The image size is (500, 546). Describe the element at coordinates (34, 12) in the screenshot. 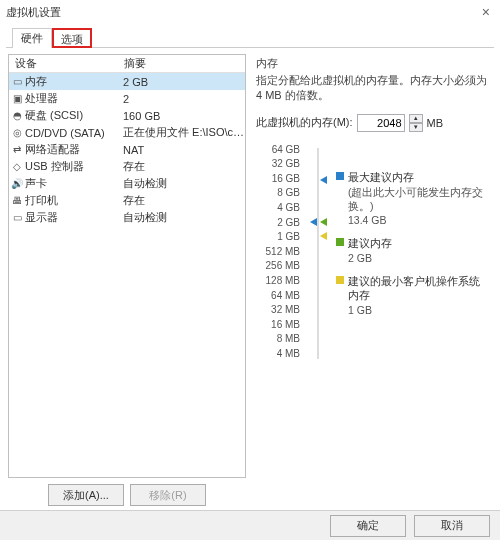

I see `window-title: 虚拟机设置` at that location.